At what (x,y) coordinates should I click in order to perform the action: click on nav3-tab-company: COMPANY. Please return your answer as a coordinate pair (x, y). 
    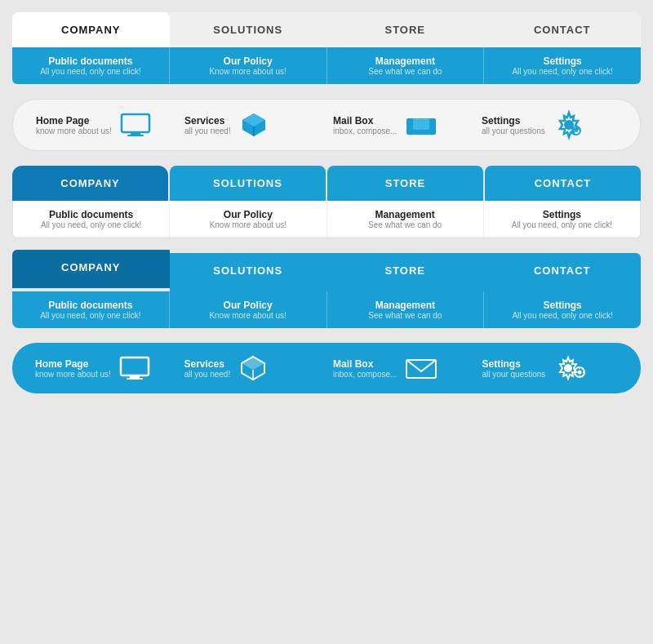
    Looking at the image, I should click on (90, 183).